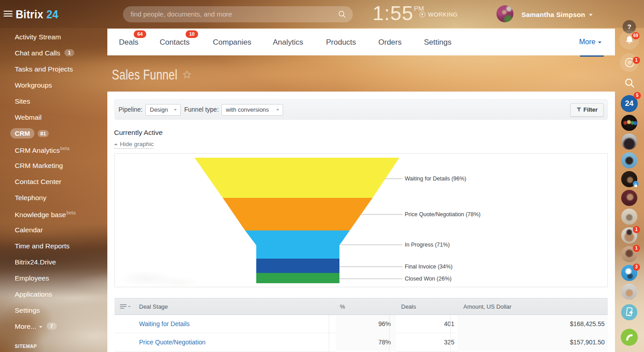 The width and height of the screenshot is (644, 352). Describe the element at coordinates (436, 179) in the screenshot. I see `svg-text: Waiting for Details (96%)` at that location.